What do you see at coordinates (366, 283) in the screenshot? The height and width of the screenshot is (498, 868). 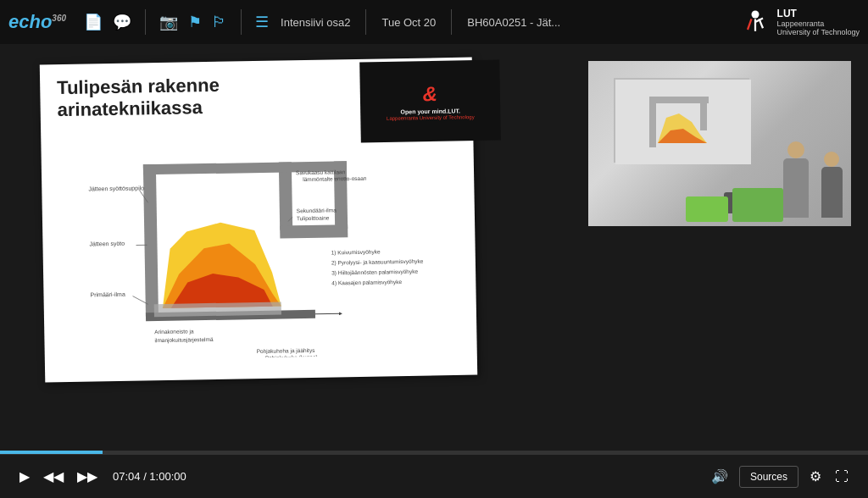 I see `svg-text: 4) Kaasajen palamisvyöhyke` at bounding box center [366, 283].